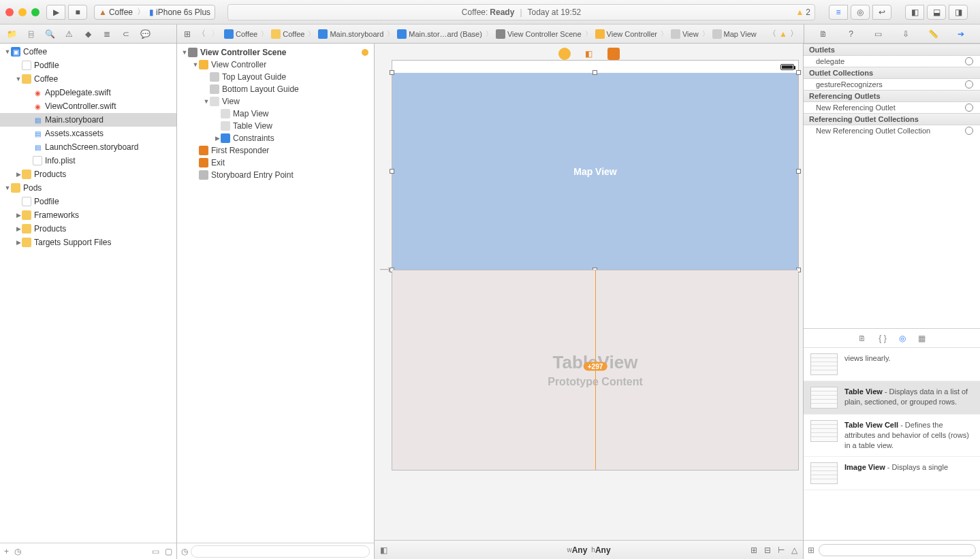  What do you see at coordinates (580, 550) in the screenshot?
I see `sizeclass-w: Any` at bounding box center [580, 550].